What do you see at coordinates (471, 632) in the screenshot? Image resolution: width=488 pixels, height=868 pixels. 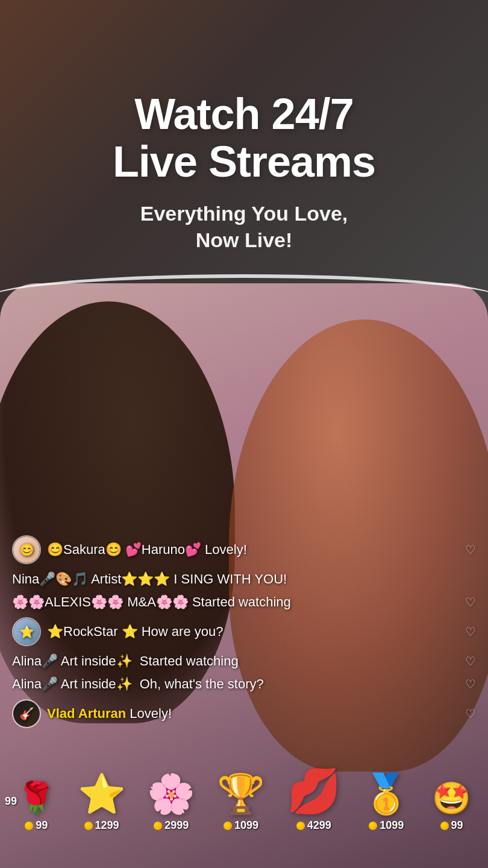 I see `heart-btn-4: ♡` at bounding box center [471, 632].